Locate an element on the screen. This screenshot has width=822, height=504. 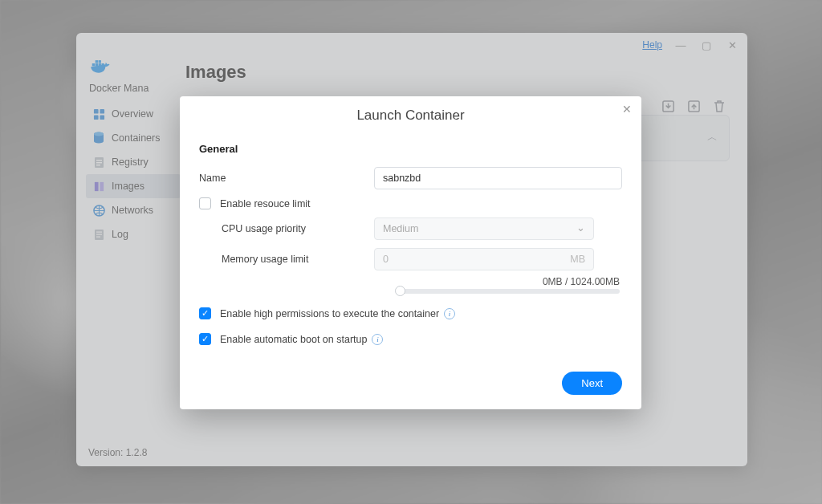
high-permissions-label: Enable high permissions to execute the c… is located at coordinates (329, 314).